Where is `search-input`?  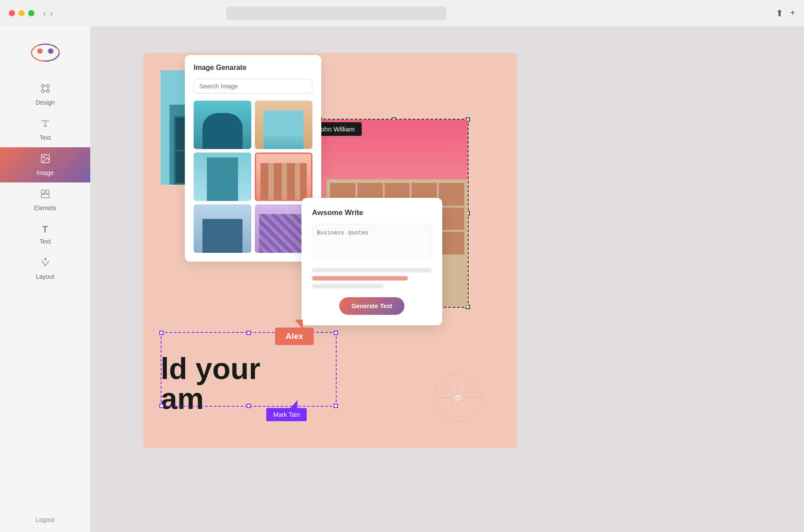
search-input is located at coordinates (253, 86).